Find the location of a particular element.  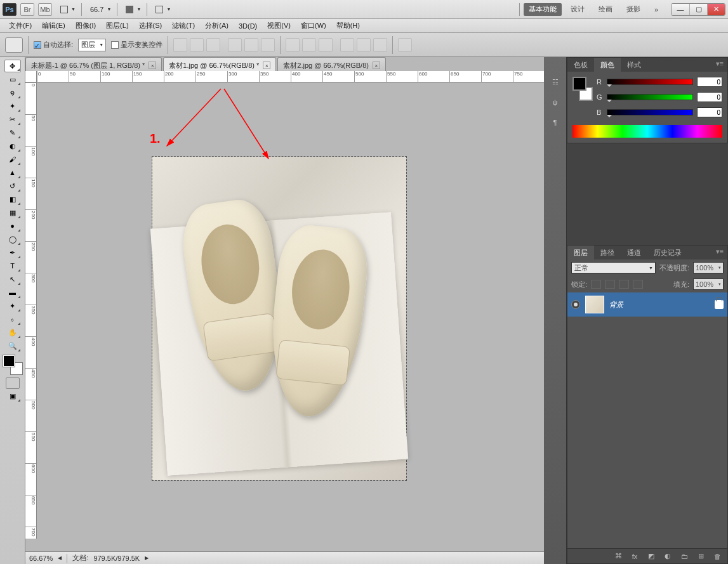

layer-row: 背景 is located at coordinates (647, 305).